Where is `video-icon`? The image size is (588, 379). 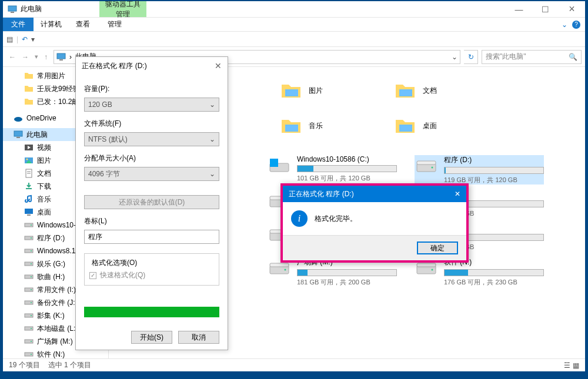
video-icon is located at coordinates (29, 147).